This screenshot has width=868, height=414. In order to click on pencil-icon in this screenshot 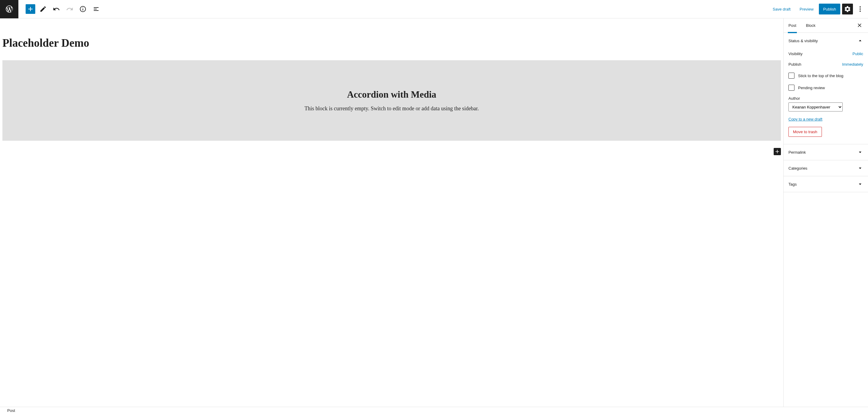, I will do `click(43, 9)`.